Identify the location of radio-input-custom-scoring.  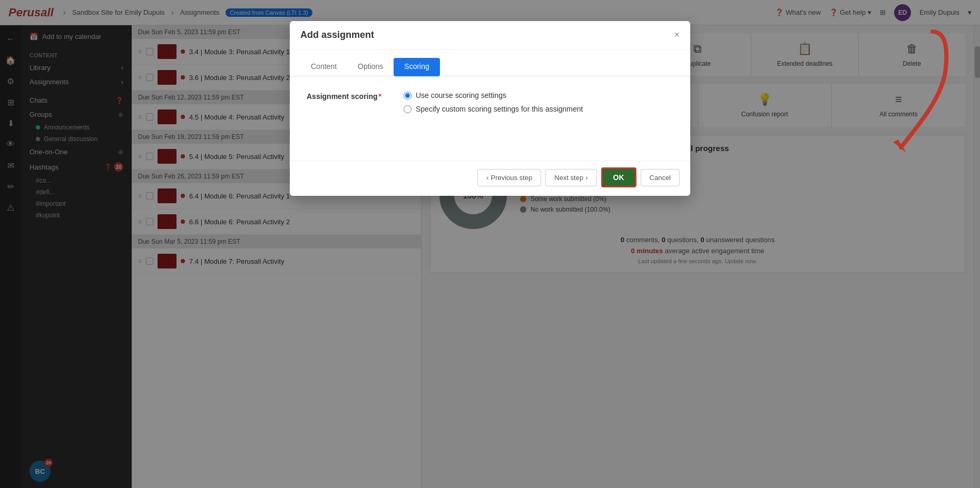
(408, 109).